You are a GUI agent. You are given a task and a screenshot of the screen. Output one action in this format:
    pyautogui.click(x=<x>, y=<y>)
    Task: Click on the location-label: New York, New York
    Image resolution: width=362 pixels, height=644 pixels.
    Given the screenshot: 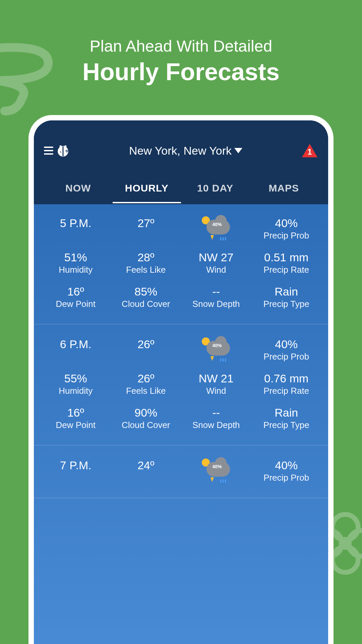 What is the action you would take?
    pyautogui.click(x=180, y=151)
    